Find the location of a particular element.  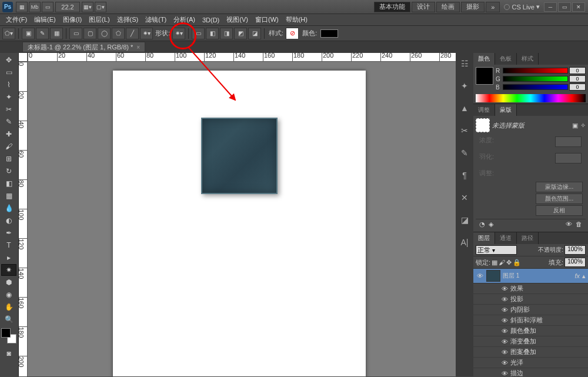

move-tool: ✥ is located at coordinates (9, 60).